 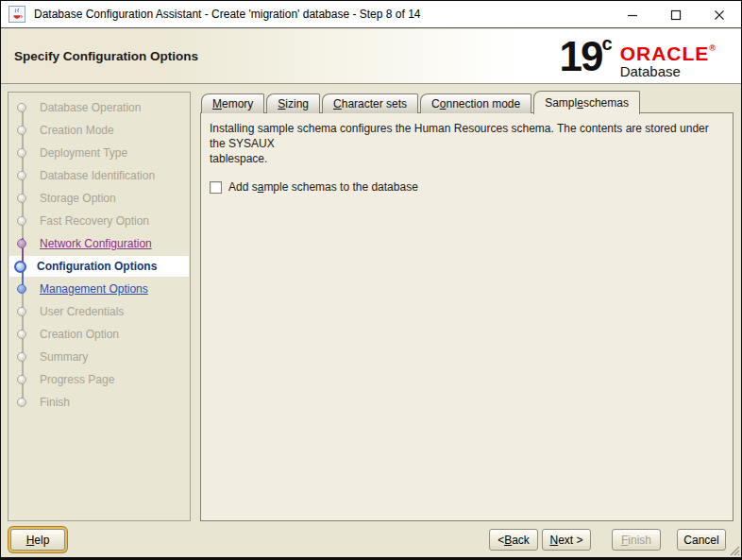 I want to click on finish-button: Finish, so click(x=636, y=540).